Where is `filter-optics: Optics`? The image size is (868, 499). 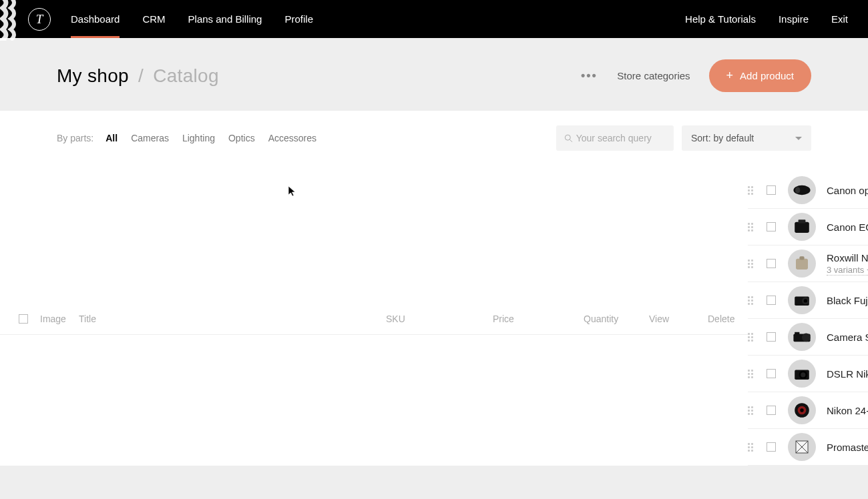 filter-optics: Optics is located at coordinates (242, 138).